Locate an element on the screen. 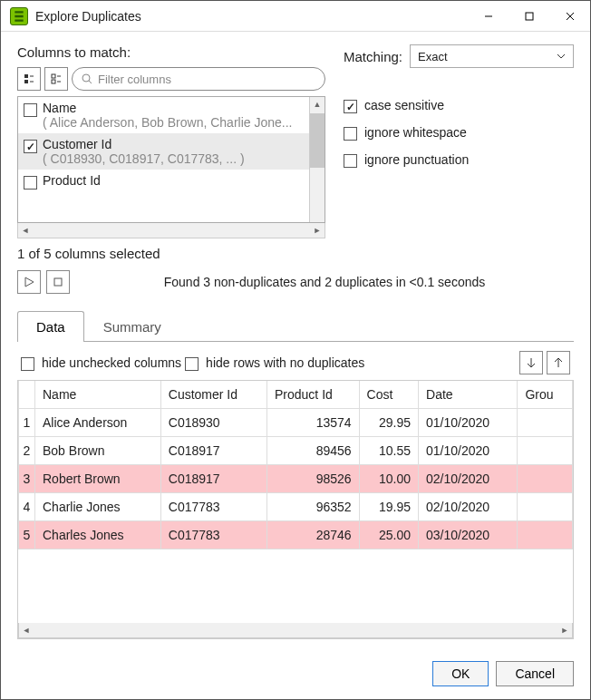 Image resolution: width=591 pixels, height=700 pixels. case-sensitive-checkbox is located at coordinates (350, 107).